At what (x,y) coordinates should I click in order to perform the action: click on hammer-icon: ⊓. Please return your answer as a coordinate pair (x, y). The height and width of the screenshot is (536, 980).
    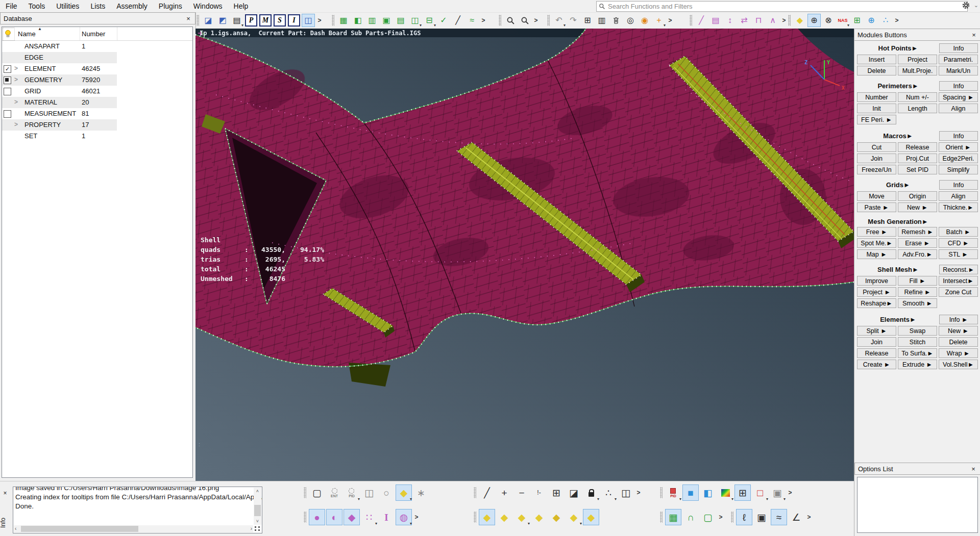
    Looking at the image, I should click on (758, 20).